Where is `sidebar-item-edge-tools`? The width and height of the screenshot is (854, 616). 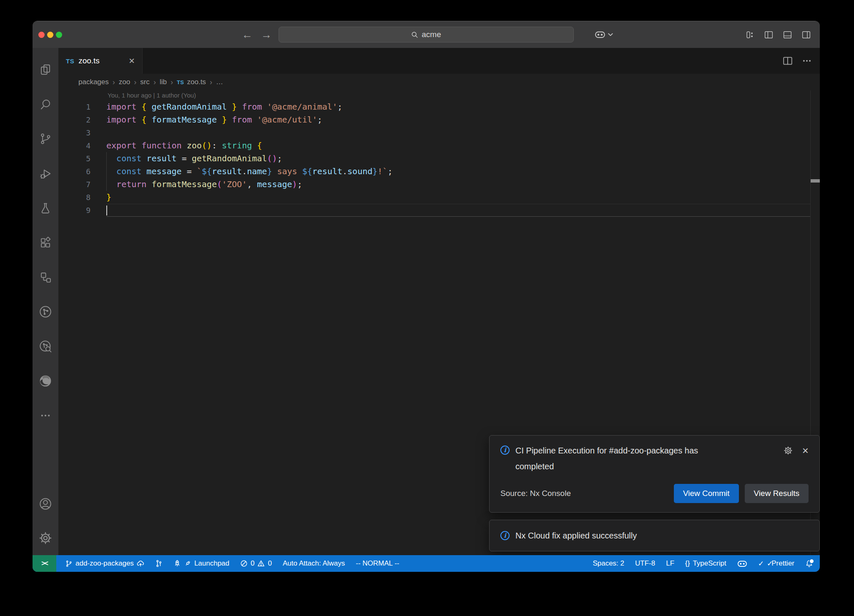 sidebar-item-edge-tools is located at coordinates (45, 381).